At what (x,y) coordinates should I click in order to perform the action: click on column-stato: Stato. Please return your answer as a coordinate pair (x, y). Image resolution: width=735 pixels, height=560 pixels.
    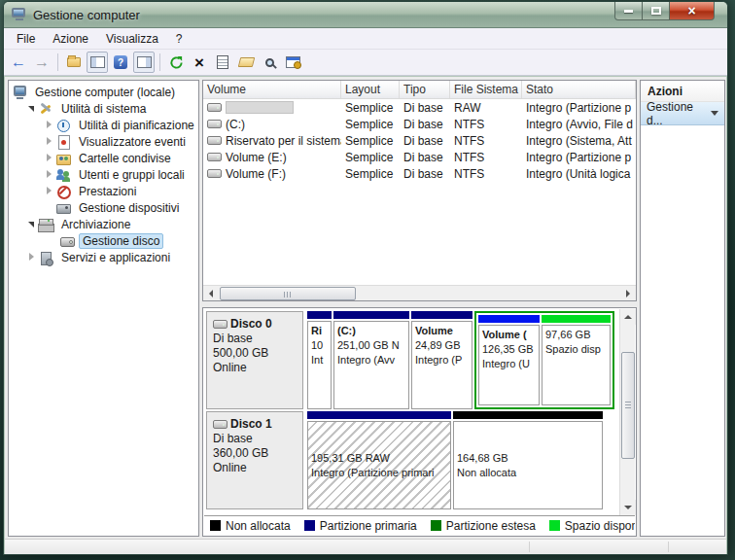
    Looking at the image, I should click on (579, 89).